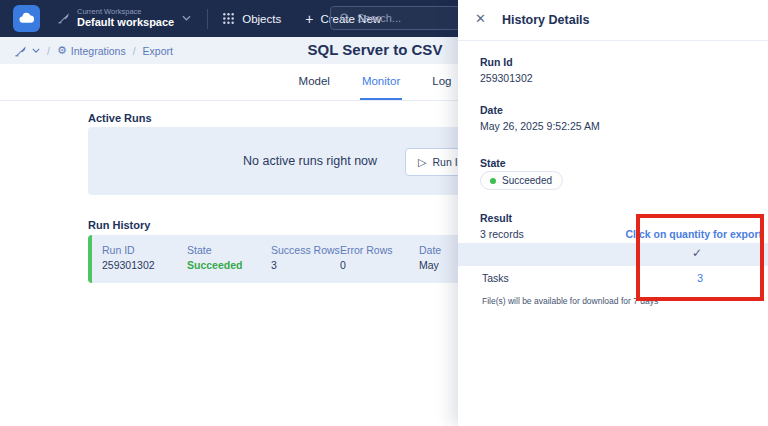 The image size is (768, 426). Describe the element at coordinates (64, 18) in the screenshot. I see `windsock-icon` at that location.